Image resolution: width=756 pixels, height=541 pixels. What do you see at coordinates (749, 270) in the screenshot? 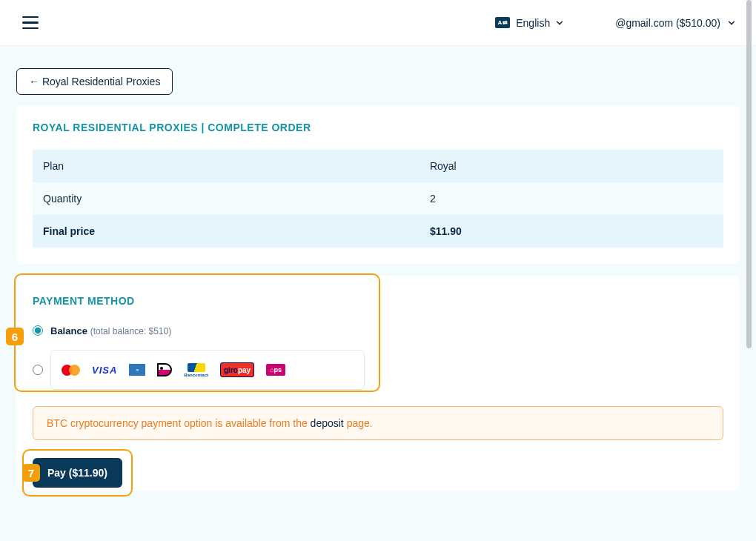
I see `vertical-scrollbar` at bounding box center [749, 270].